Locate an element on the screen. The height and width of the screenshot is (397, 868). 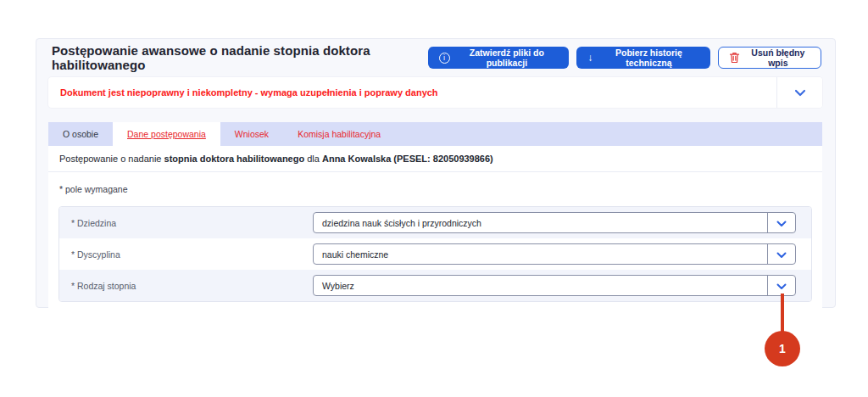
form-row-dziedzina: * Dziedzina dziedzina nauk ścisłych i pr… is located at coordinates (436, 222).